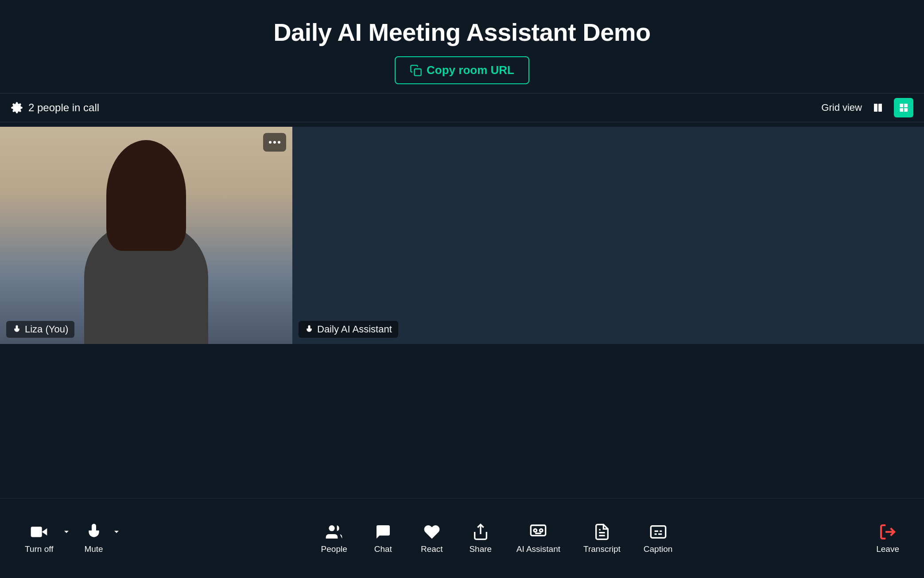  I want to click on ai-mic-icon, so click(309, 329).